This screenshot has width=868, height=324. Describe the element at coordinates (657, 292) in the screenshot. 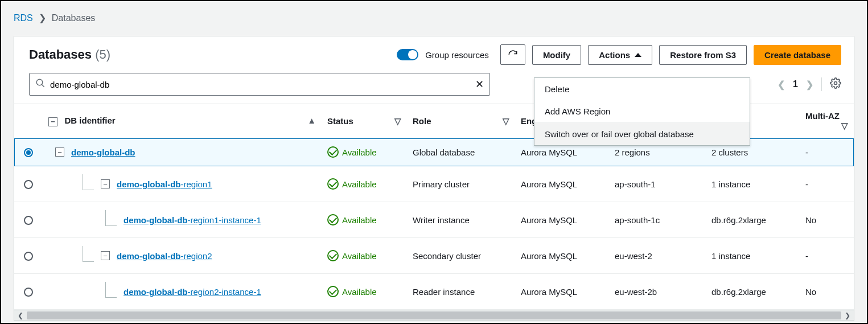

I see `cell-region: eu-west-2b` at that location.